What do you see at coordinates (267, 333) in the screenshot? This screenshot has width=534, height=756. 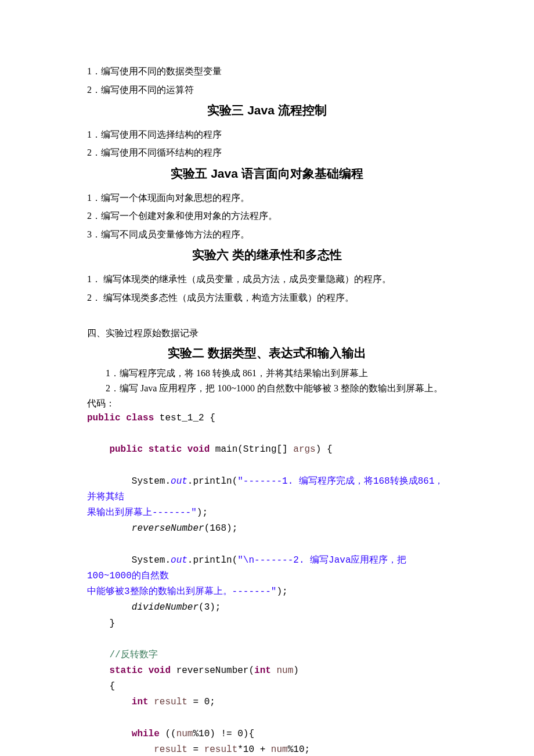 I see `section-4-title: 四、实验过程原始数据记录` at bounding box center [267, 333].